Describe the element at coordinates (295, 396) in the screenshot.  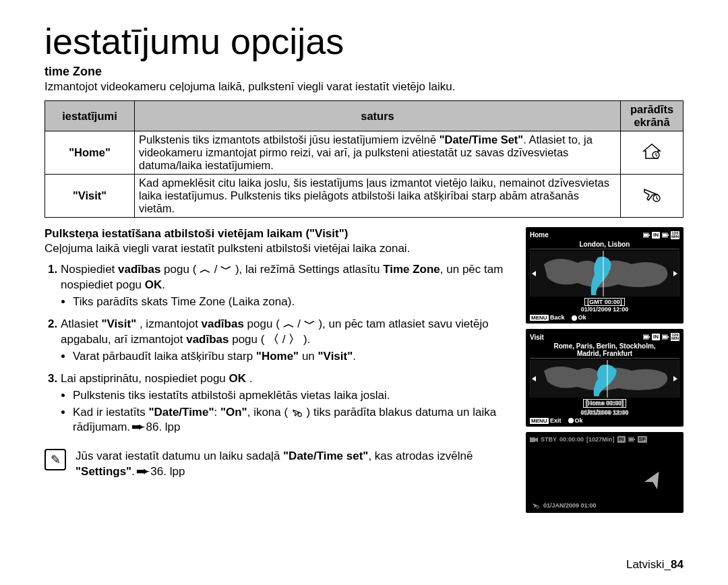
I see `step3-sub1: Pulkstenis tiks iestatīts atbilstoši apm…` at that location.